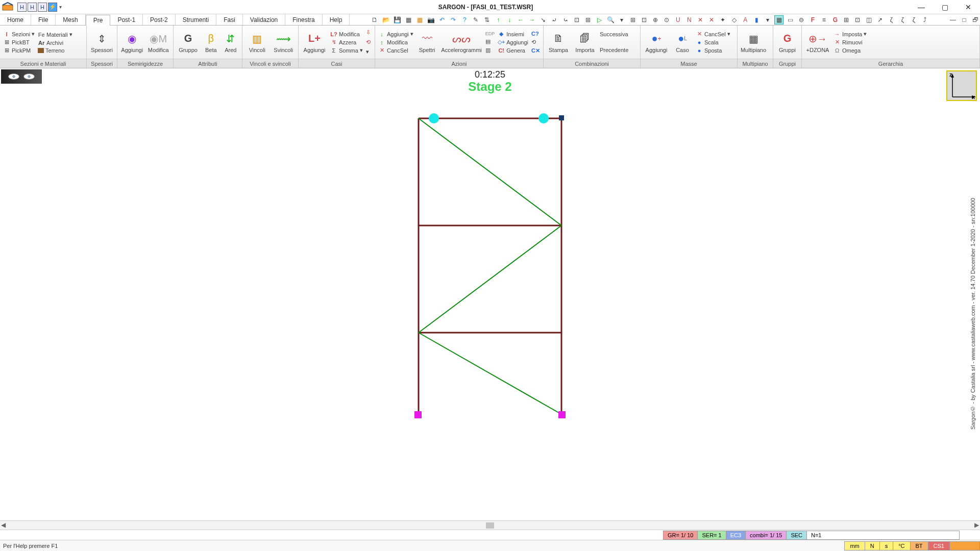  Describe the element at coordinates (19, 42) in the screenshot. I see `pickbt-button: ⊞PickBT` at that location.